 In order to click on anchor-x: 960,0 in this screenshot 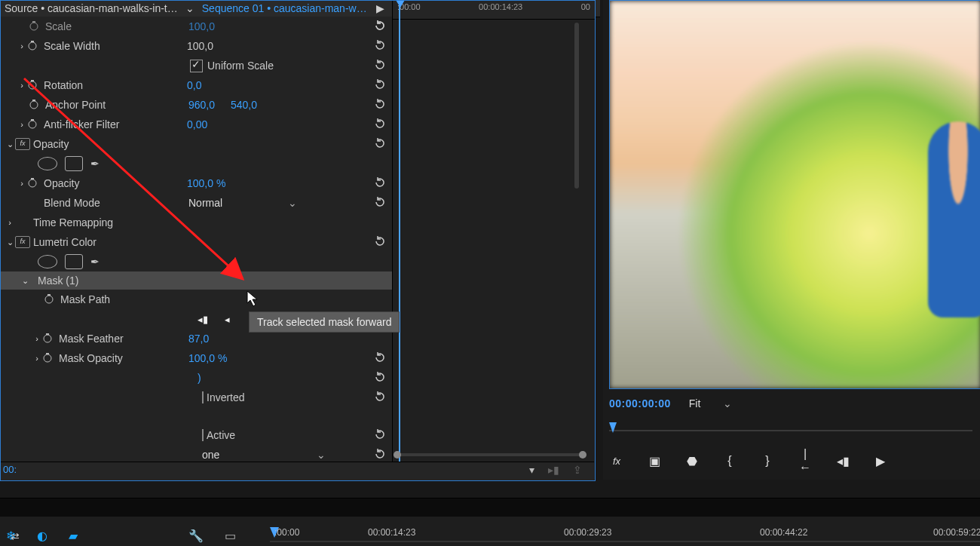, I will do `click(210, 105)`.